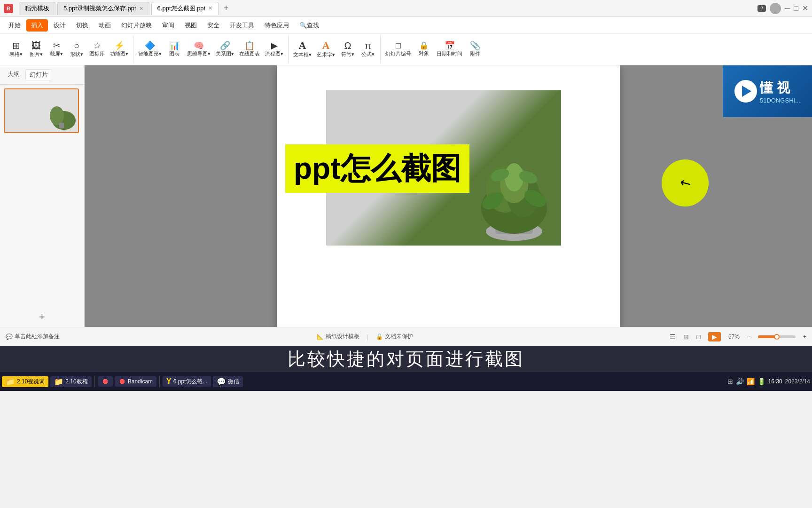 Image resolution: width=812 pixels, height=508 pixels. What do you see at coordinates (16, 49) in the screenshot?
I see `table-button: ⊞ 表格▾` at bounding box center [16, 49].